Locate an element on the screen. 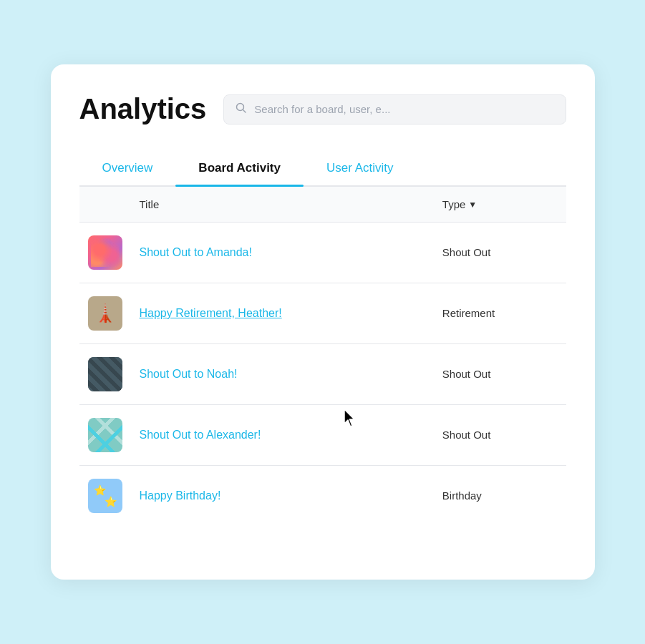 The width and height of the screenshot is (645, 644). title-cell-3: Shout Out to Noah! is located at coordinates (282, 375).